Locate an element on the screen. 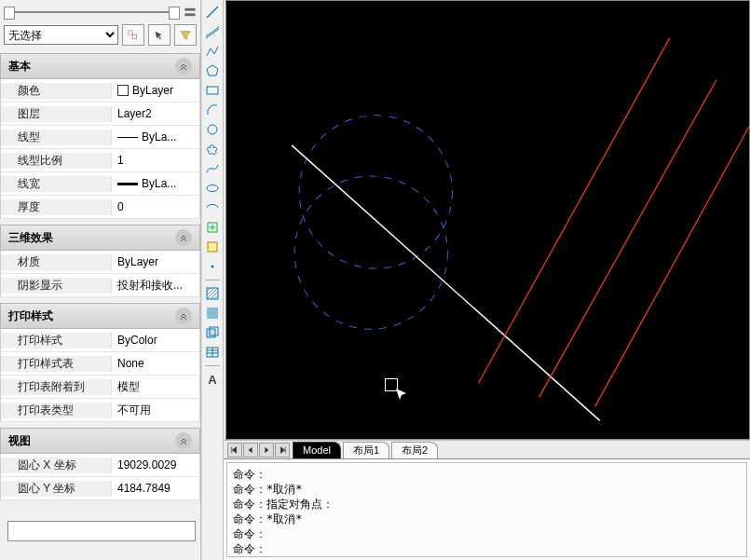  region-tool-icon is located at coordinates (212, 333).